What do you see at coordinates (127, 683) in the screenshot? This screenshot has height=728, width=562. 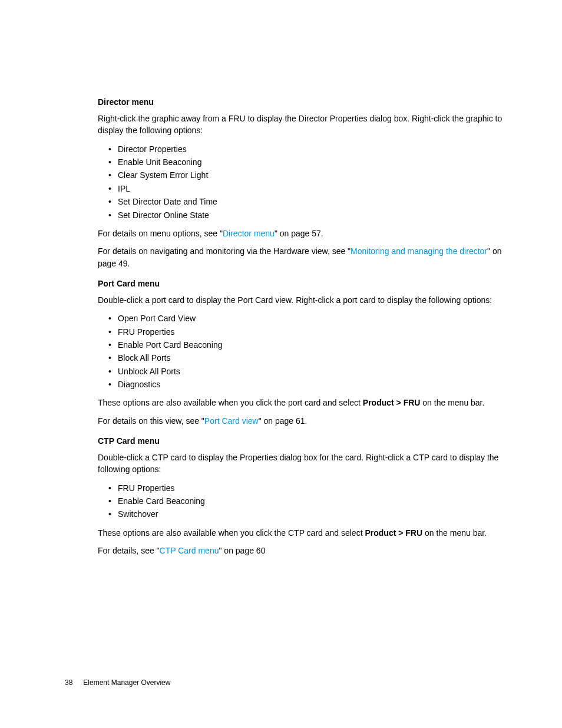 I see `chapter-title: Element Manager Overview` at bounding box center [127, 683].